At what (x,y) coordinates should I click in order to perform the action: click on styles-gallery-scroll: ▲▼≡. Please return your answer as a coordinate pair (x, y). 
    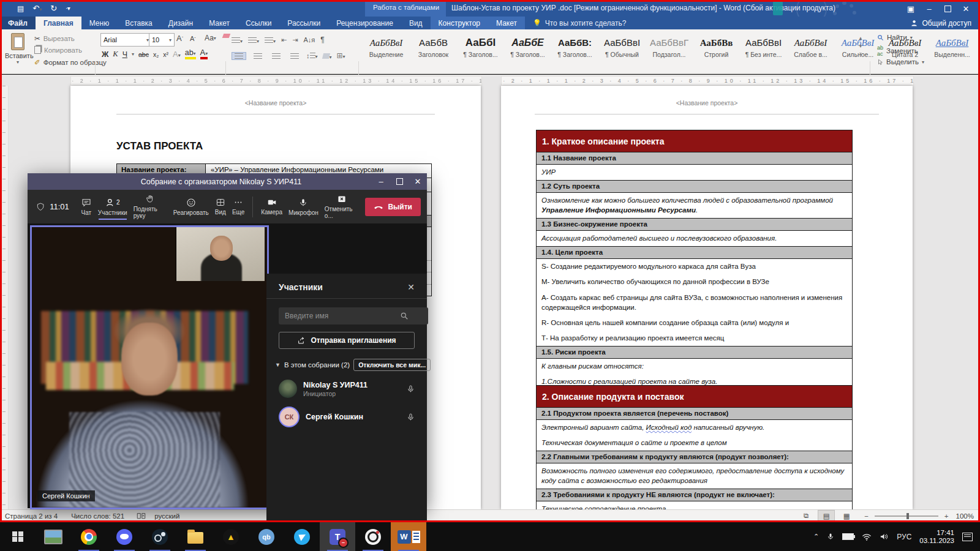
    Looking at the image, I should click on (861, 47).